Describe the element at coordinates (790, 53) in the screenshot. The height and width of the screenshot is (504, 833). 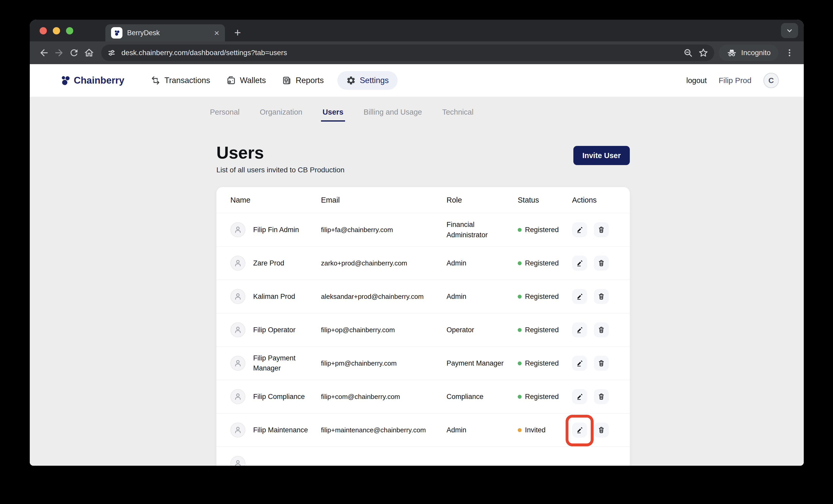
I see `browser-menu-button` at that location.